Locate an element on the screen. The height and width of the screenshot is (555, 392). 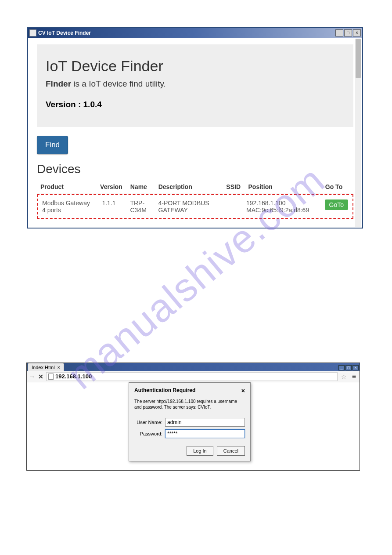
page-icon is located at coordinates (51, 377).